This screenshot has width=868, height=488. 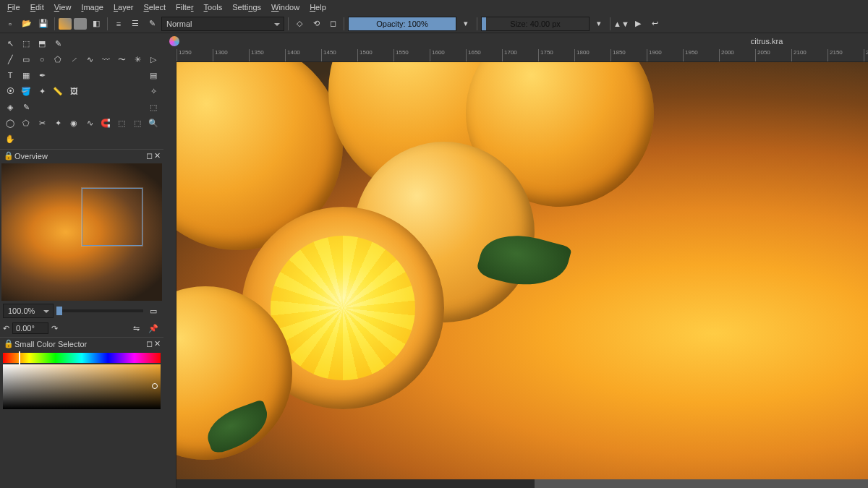 What do you see at coordinates (90, 59) in the screenshot?
I see `bezier-tool: ∿` at bounding box center [90, 59].